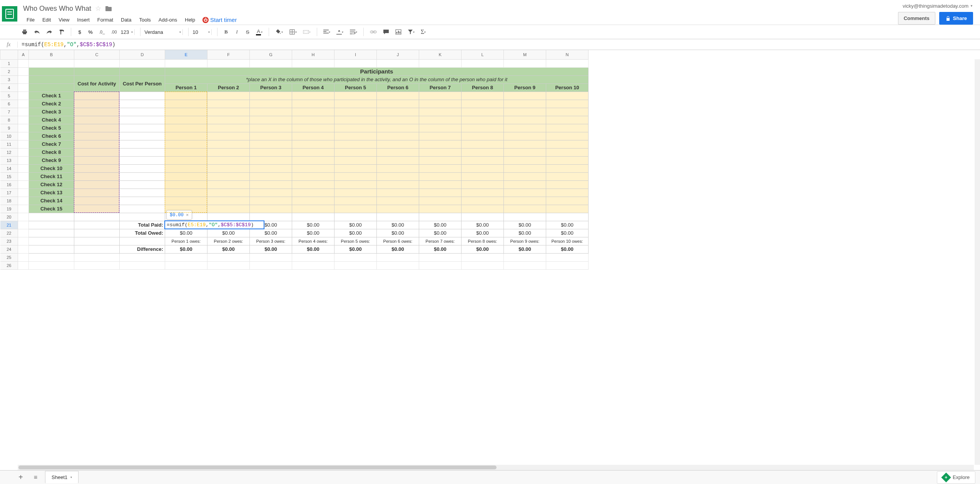 The height and width of the screenshot is (484, 980). I want to click on menu-file: File, so click(31, 20).